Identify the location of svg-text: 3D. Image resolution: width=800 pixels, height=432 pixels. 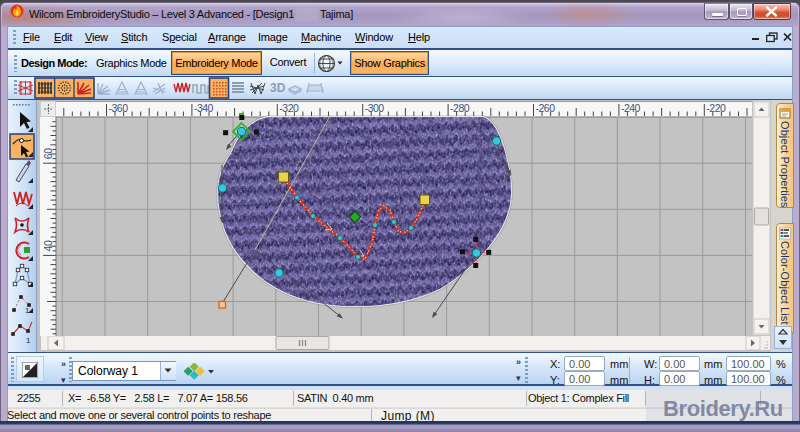
(278, 88).